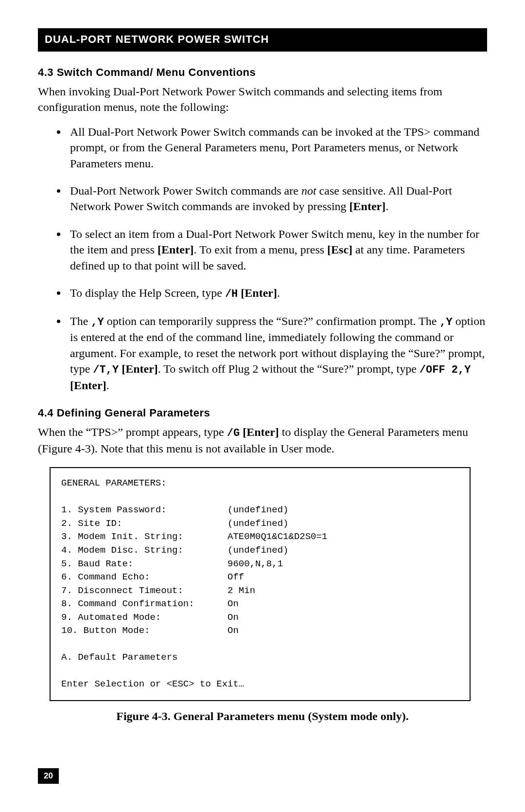 This screenshot has width=525, height=812. I want to click on bullet-1: All Dual-Port Network Power Switch comma…, so click(277, 148).